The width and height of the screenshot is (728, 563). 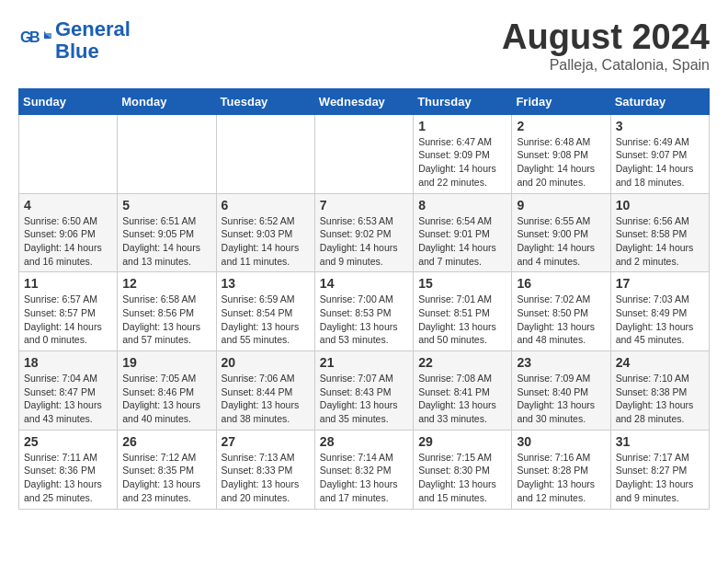 I want to click on weekday-header-sunday: Sunday, so click(x=68, y=101).